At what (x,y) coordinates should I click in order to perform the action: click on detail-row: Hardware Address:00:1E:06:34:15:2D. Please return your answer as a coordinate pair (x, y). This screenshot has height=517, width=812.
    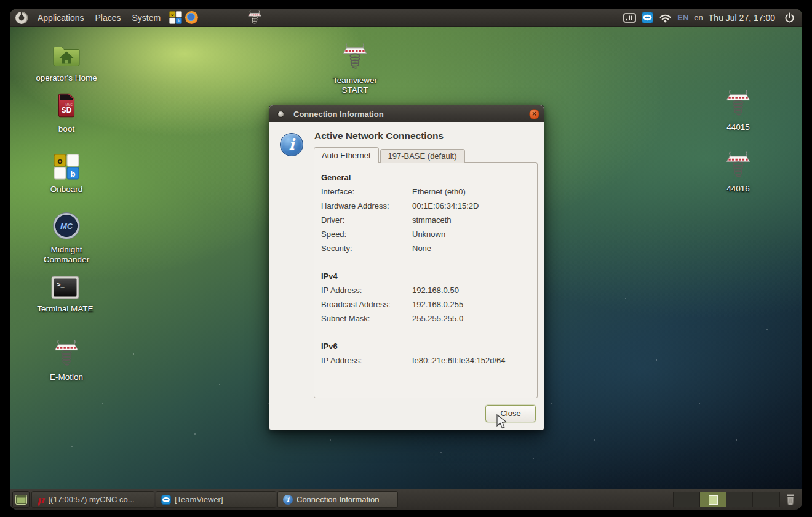
    Looking at the image, I should click on (429, 206).